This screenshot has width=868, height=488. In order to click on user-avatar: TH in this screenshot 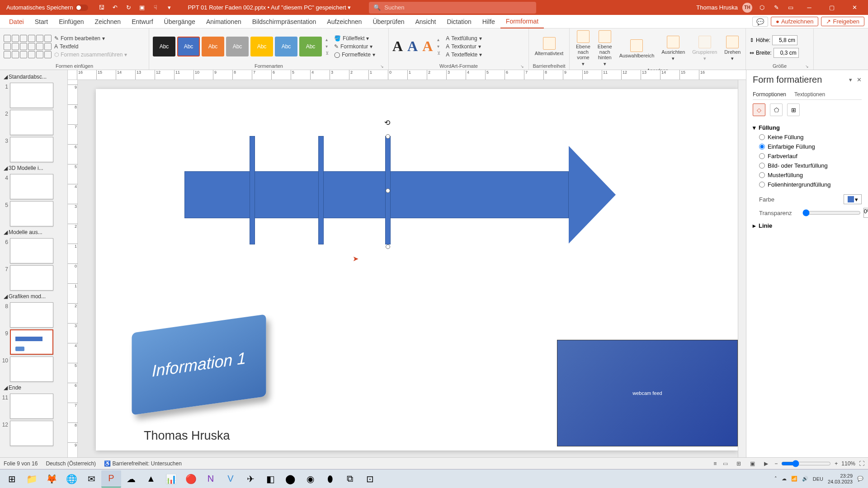, I will do `click(747, 8)`.